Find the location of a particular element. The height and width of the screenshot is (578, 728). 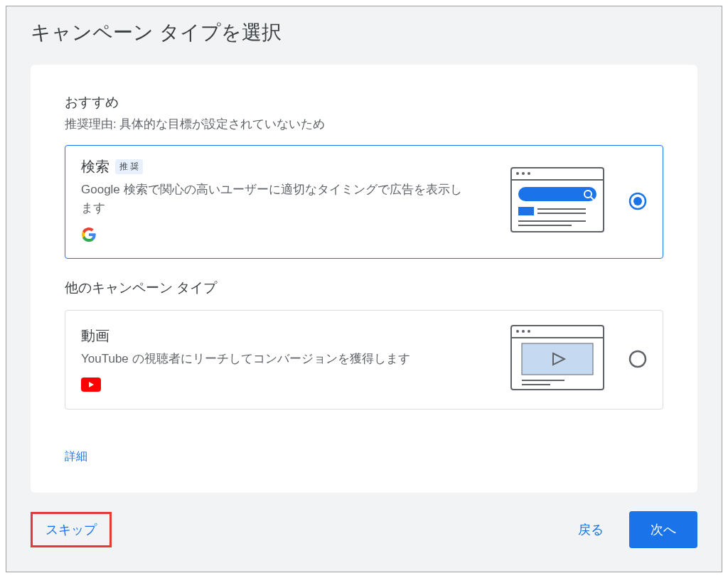

recommended-heading: おすすめ is located at coordinates (364, 102).